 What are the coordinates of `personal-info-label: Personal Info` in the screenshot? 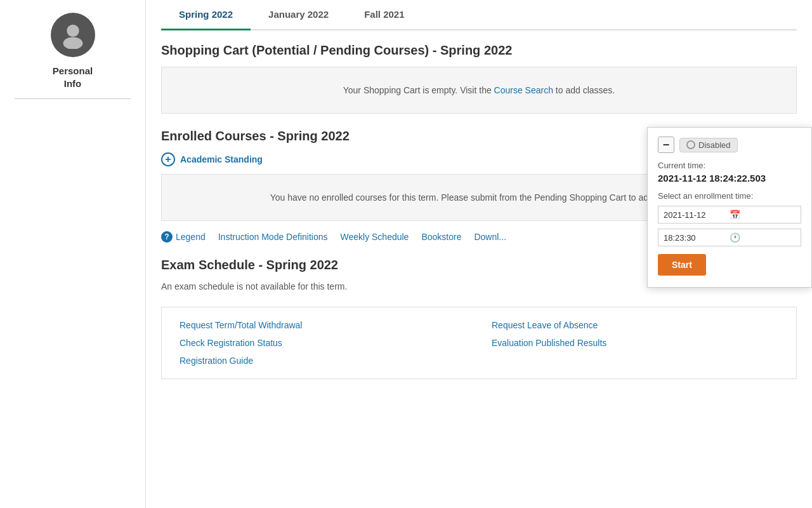 It's located at (72, 77).